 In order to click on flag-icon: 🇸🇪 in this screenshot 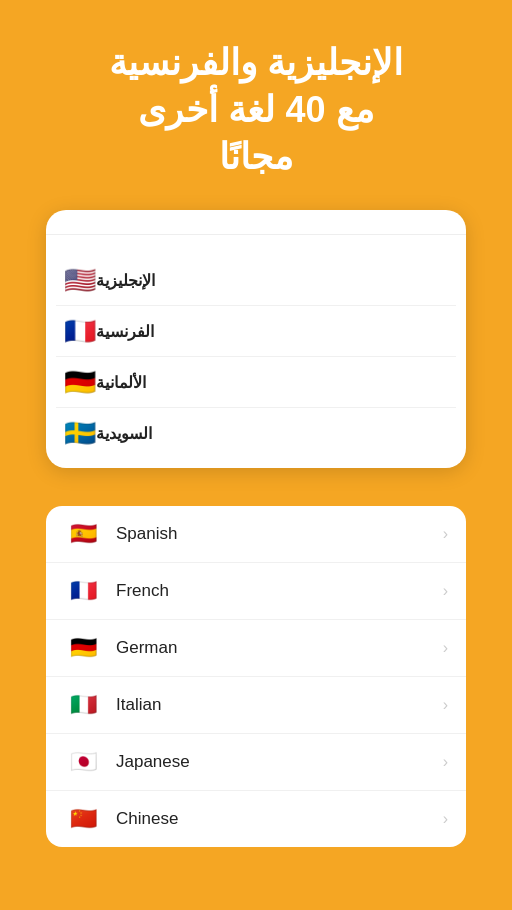, I will do `click(80, 433)`.